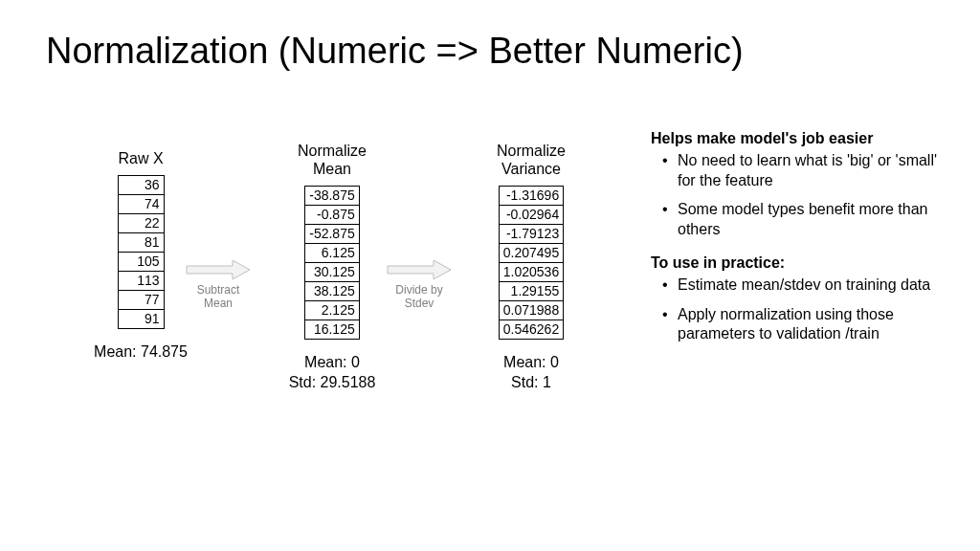  Describe the element at coordinates (332, 330) in the screenshot. I see `cell: 16.125` at that location.